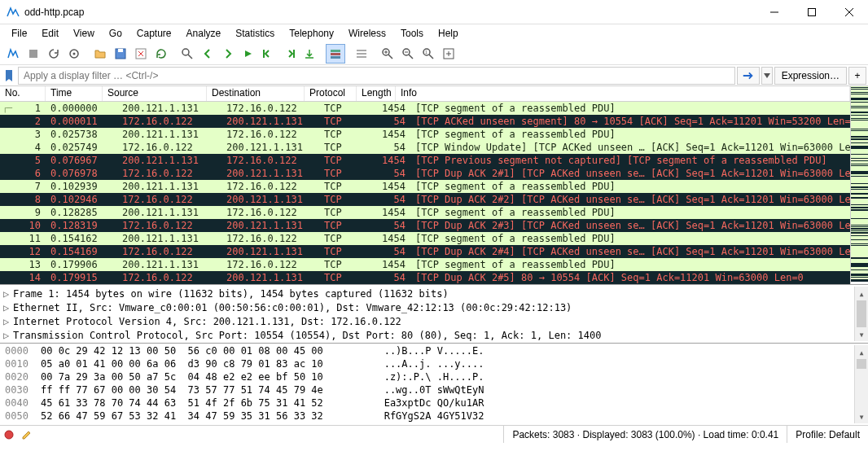 Image resolution: width=868 pixels, height=473 pixels. What do you see at coordinates (311, 33) in the screenshot?
I see `menu-telephony: Telephony` at bounding box center [311, 33].